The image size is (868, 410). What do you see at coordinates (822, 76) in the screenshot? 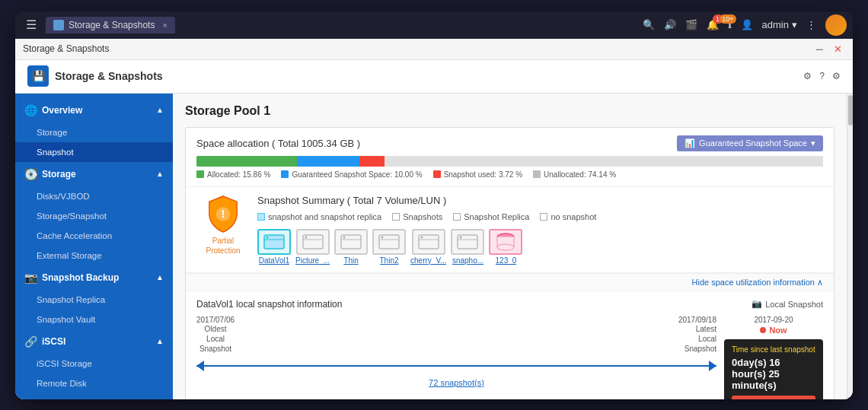
I see `app-help-icon: ?` at bounding box center [822, 76].